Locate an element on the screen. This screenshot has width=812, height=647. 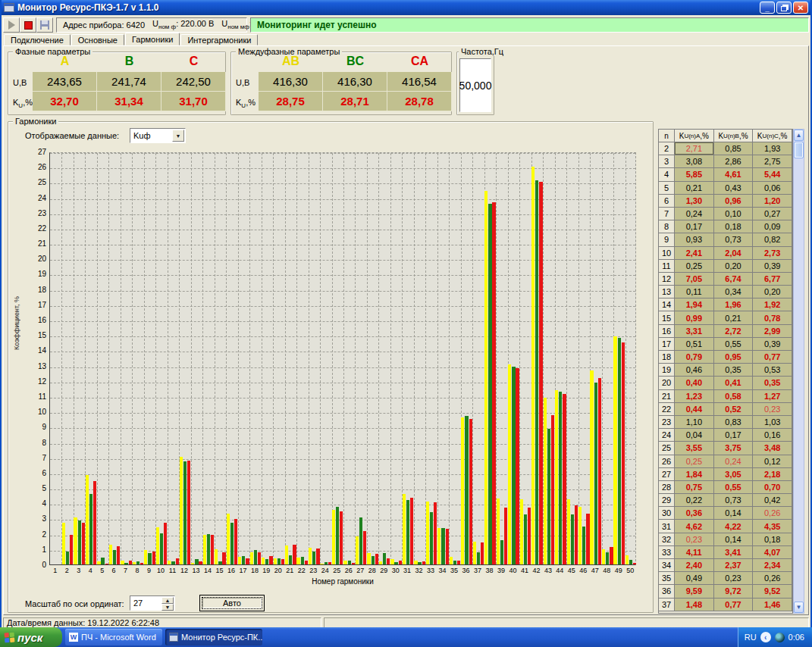
table-cell: 2,71 is located at coordinates (694, 148).